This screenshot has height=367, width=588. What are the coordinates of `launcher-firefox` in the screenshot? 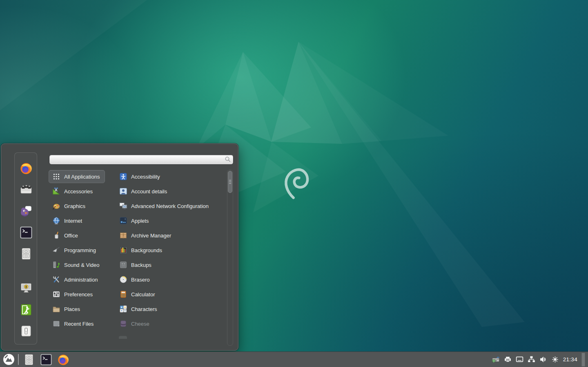 It's located at (63, 360).